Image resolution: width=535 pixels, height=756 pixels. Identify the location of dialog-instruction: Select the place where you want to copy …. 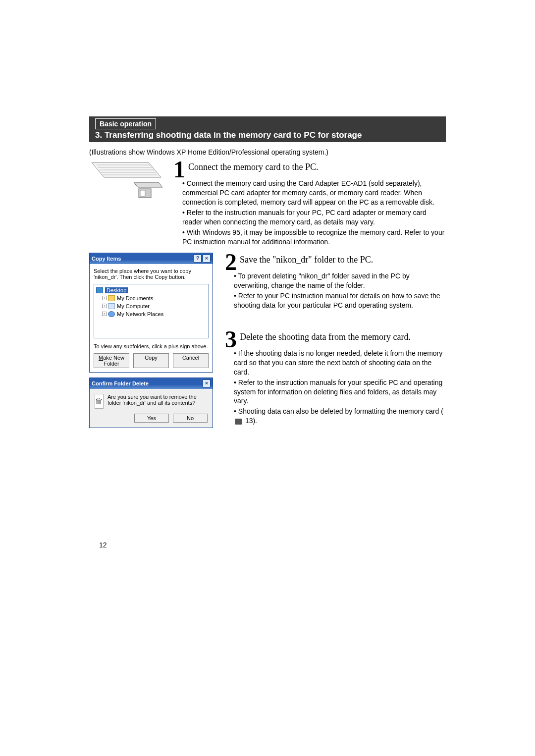
(151, 274).